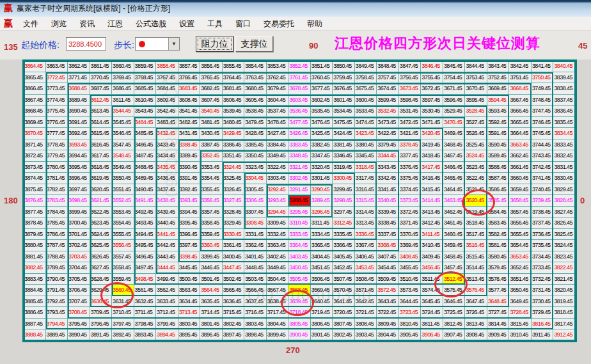 The height and width of the screenshot is (364, 591). What do you see at coordinates (234, 223) in the screenshot?
I see `grid-cell: 3329.45` at bounding box center [234, 223].